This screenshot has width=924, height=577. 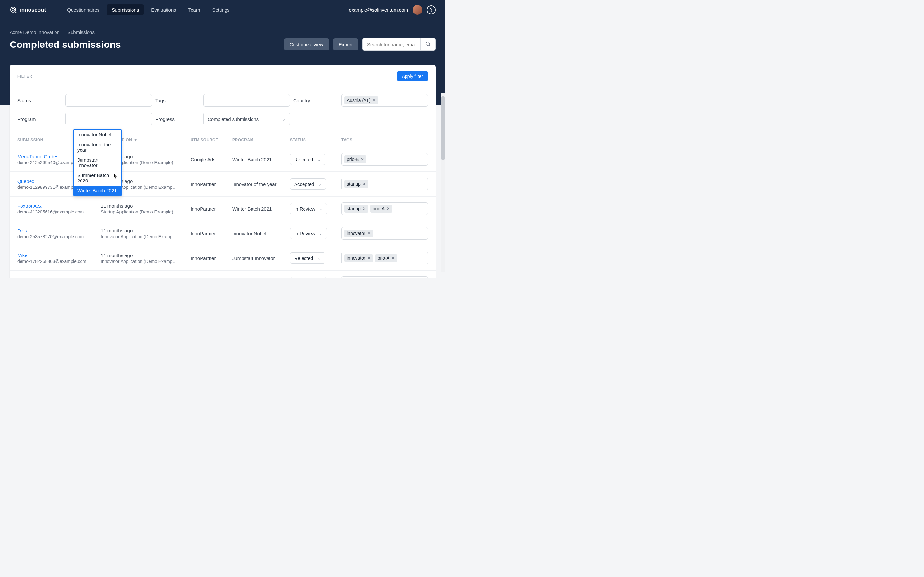 I want to click on table-row: Deltademo-253578270@example.com11 months…, so click(x=223, y=234).